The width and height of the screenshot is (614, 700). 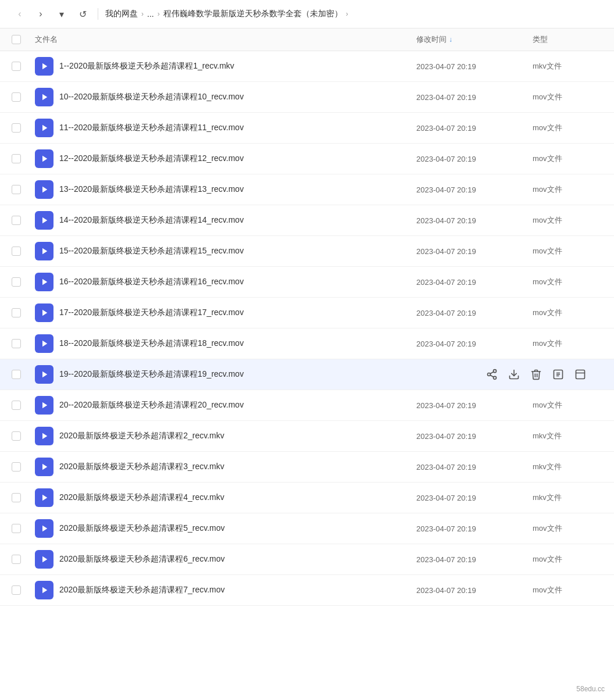 I want to click on table-row: 2020最新版终极逆天秒杀超清课程5_recv.mov2023-04-07 20…, so click(x=307, y=529).